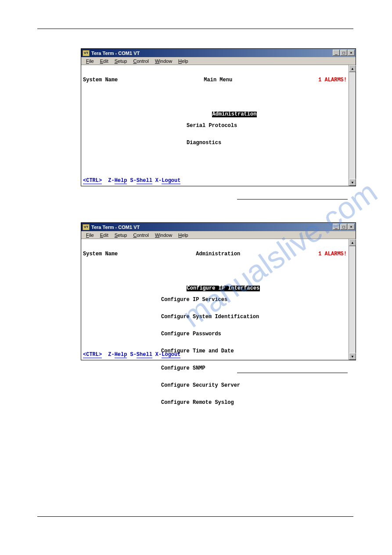 The width and height of the screenshot is (392, 555). Describe the element at coordinates (223, 288) in the screenshot. I see `menu-item-configure-ip-interfaces: Configure IP Interfaces` at that location.